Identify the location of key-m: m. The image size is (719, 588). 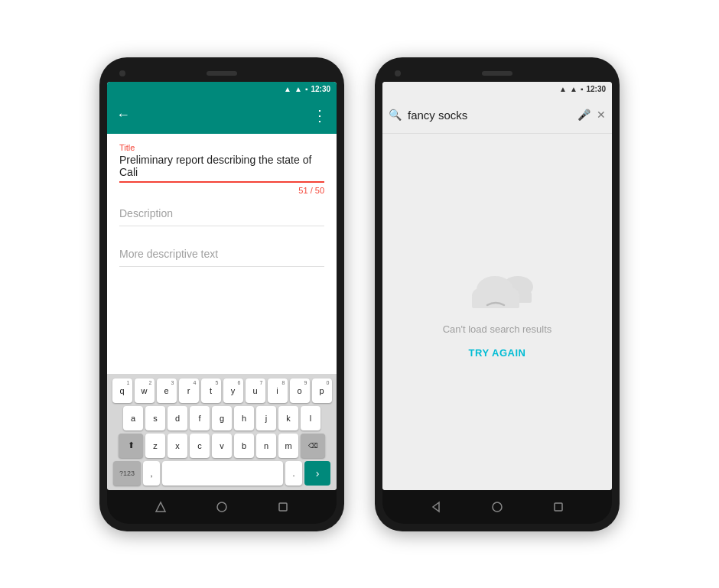
(288, 446).